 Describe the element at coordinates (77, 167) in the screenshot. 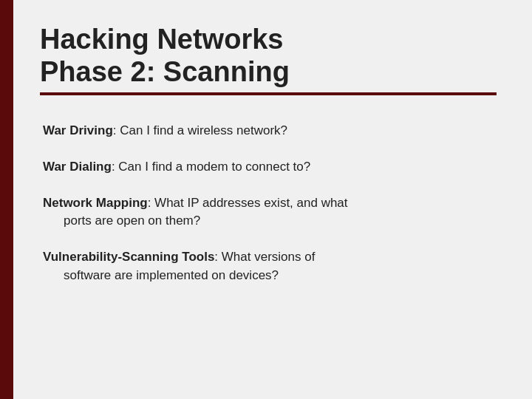

I see `term-war-dialing: War Dialing` at that location.